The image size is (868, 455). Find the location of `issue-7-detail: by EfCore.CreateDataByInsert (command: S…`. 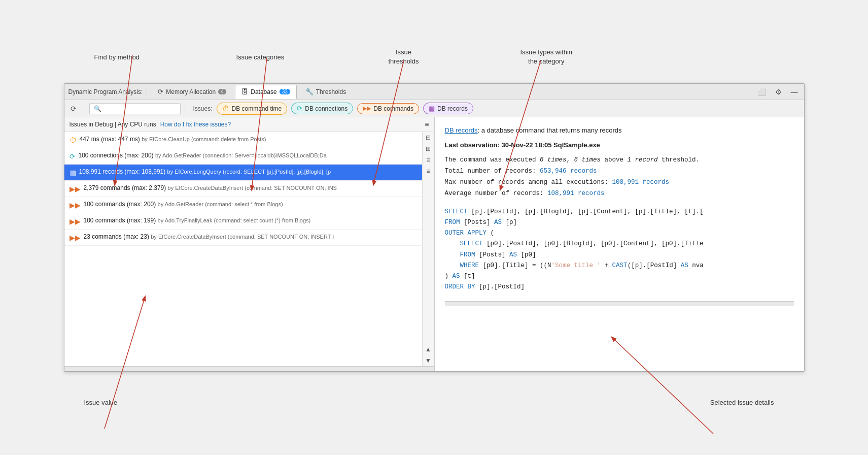

issue-7-detail: by EfCore.CreateDataByInsert (command: S… is located at coordinates (242, 237).